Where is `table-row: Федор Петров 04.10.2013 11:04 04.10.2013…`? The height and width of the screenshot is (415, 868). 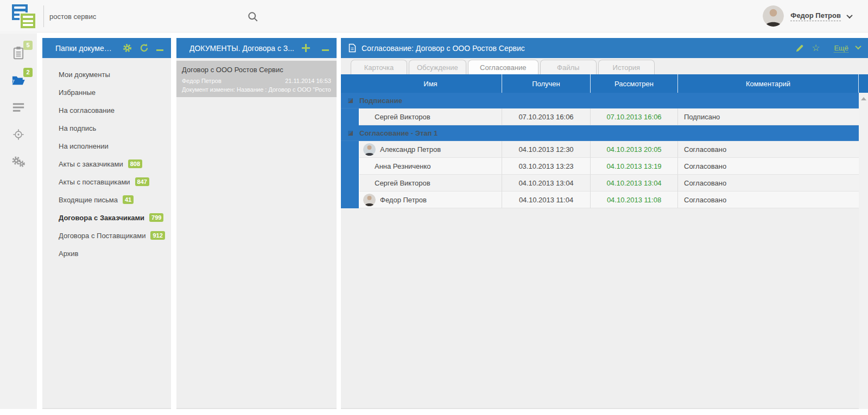 table-row: Федор Петров 04.10.2013 11:04 04.10.2013… is located at coordinates (600, 200).